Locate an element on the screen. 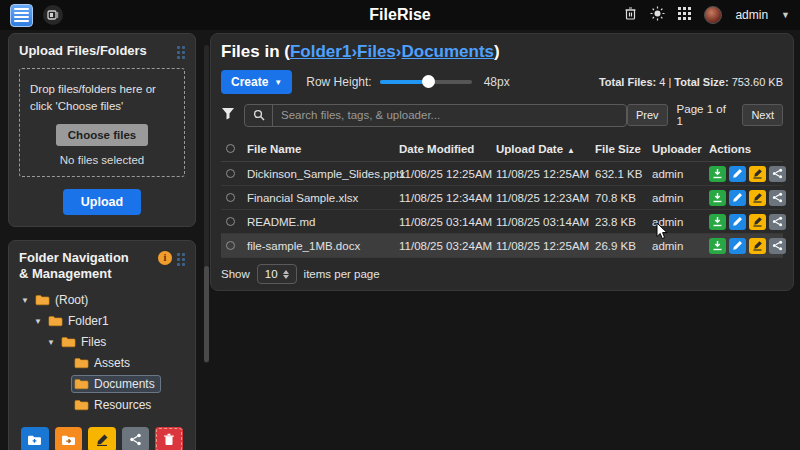 The height and width of the screenshot is (450, 800). file-name: Dickinson_Sample_Slides.pptx is located at coordinates (323, 174).